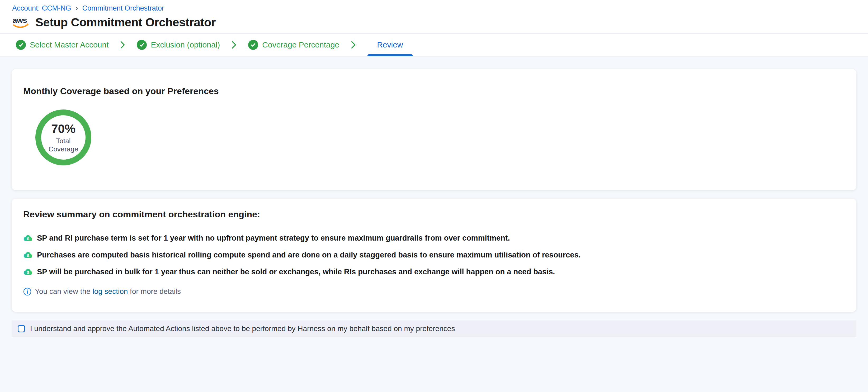 The width and height of the screenshot is (868, 392). Describe the element at coordinates (309, 255) in the screenshot. I see `summary-bullet-text: Purchases are computed basis historical …` at that location.